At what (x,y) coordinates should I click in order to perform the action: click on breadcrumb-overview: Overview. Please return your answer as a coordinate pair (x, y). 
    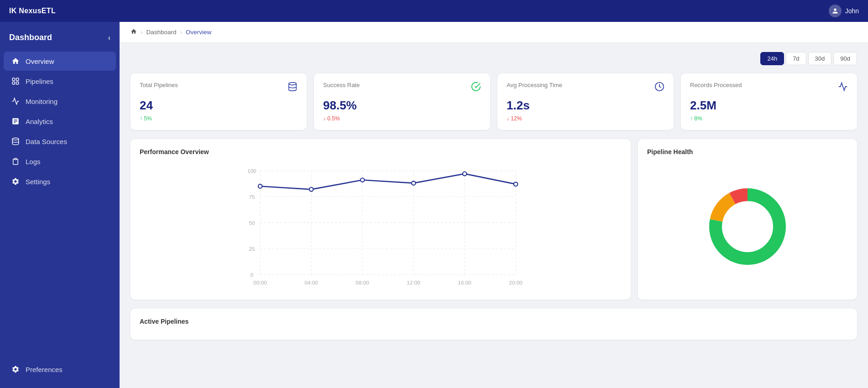
    Looking at the image, I should click on (199, 32).